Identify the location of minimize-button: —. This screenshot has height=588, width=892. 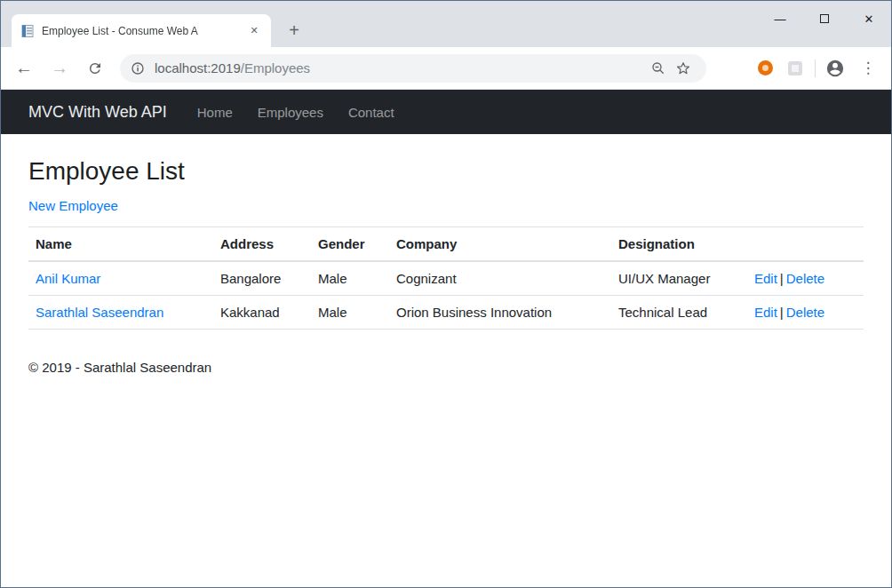
(780, 19).